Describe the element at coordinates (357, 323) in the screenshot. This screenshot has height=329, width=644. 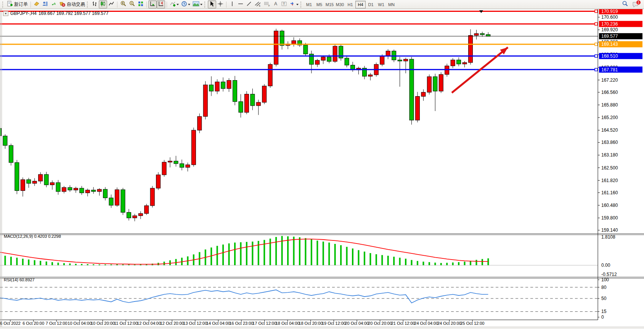
I see `time-tick-label: 20 Oct 04:00` at that location.